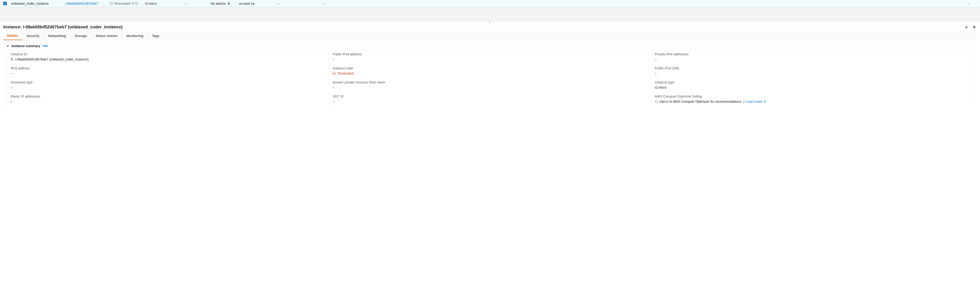 The height and width of the screenshot is (295, 980). Describe the element at coordinates (13, 36) in the screenshot. I see `tab-details: Details` at that location.